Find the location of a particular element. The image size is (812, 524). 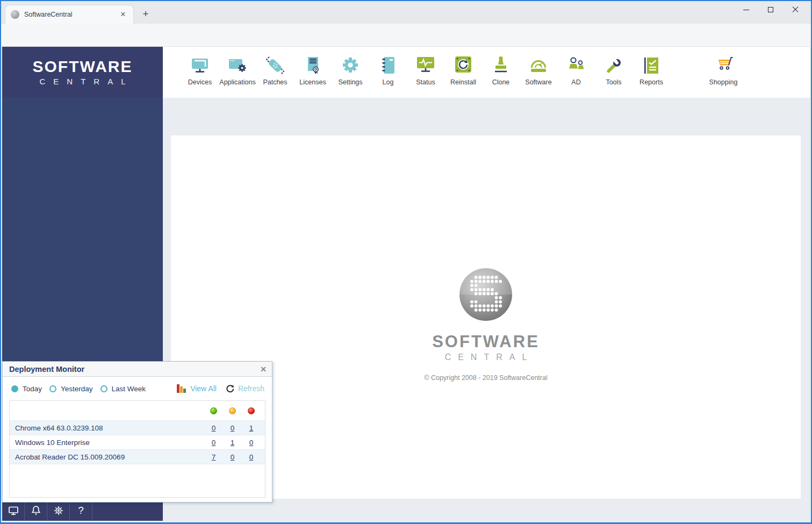

settings-icon is located at coordinates (350, 66).